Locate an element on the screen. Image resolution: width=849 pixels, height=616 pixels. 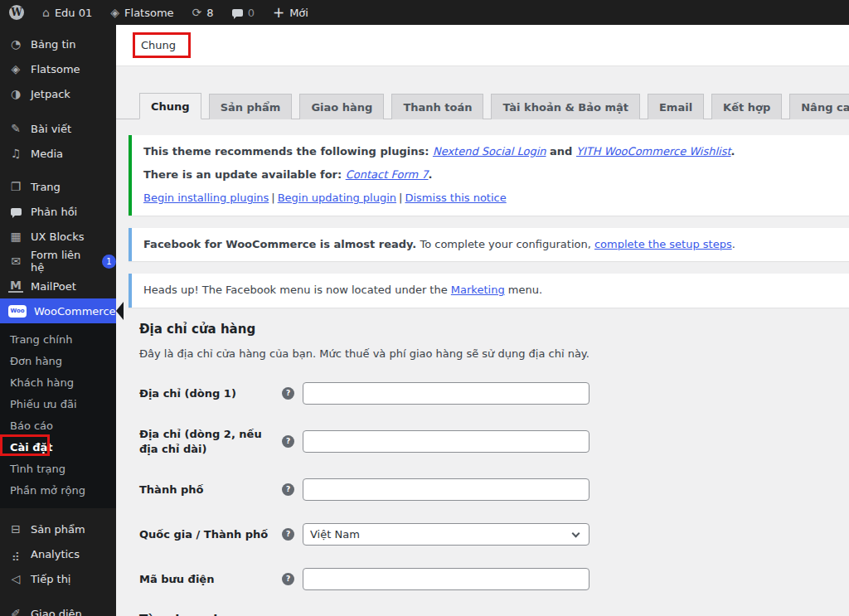
submenu-item-orders: Đơn hàng is located at coordinates (58, 361).